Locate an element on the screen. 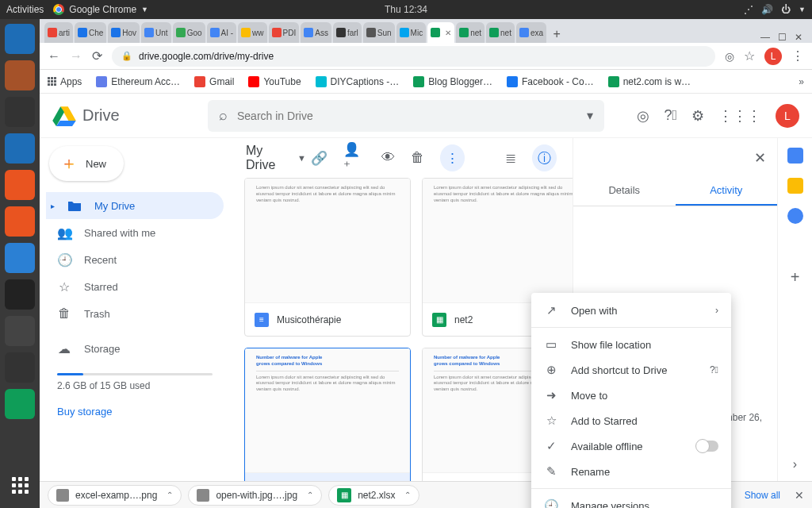  ready-offline-icon: ◎ is located at coordinates (643, 116).